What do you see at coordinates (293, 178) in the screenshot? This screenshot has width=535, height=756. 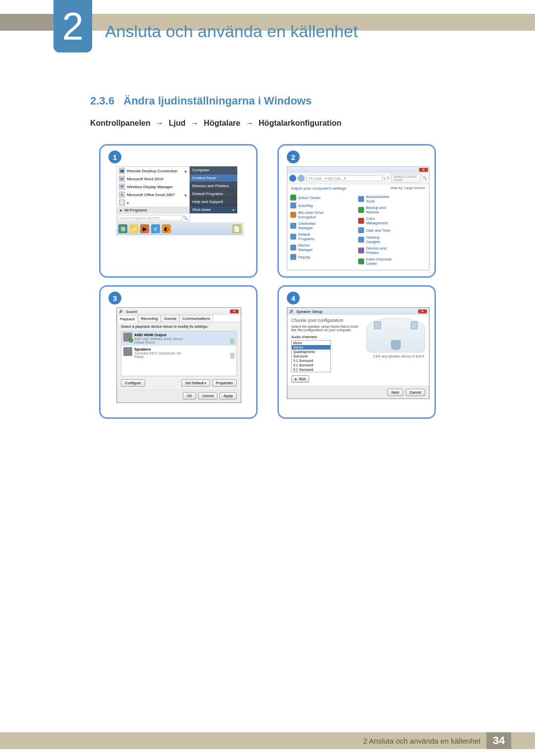 I see `nav-back-icon` at bounding box center [293, 178].